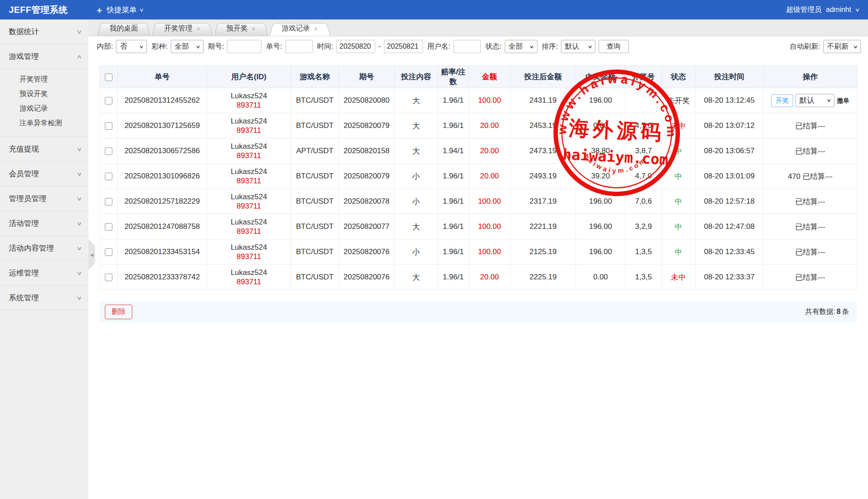  I want to click on table-row: 202508201307125659Lukasz524893711BTC/USD…, so click(479, 126).